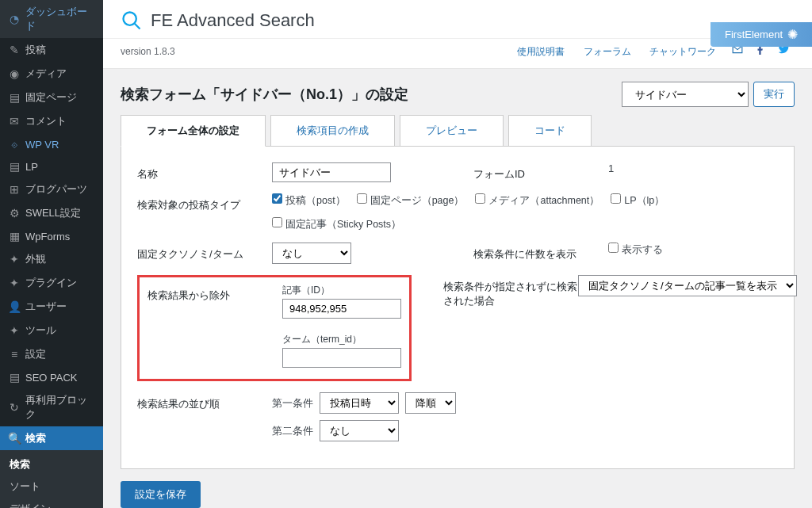  I want to click on save-button: 設定を保存, so click(160, 495).